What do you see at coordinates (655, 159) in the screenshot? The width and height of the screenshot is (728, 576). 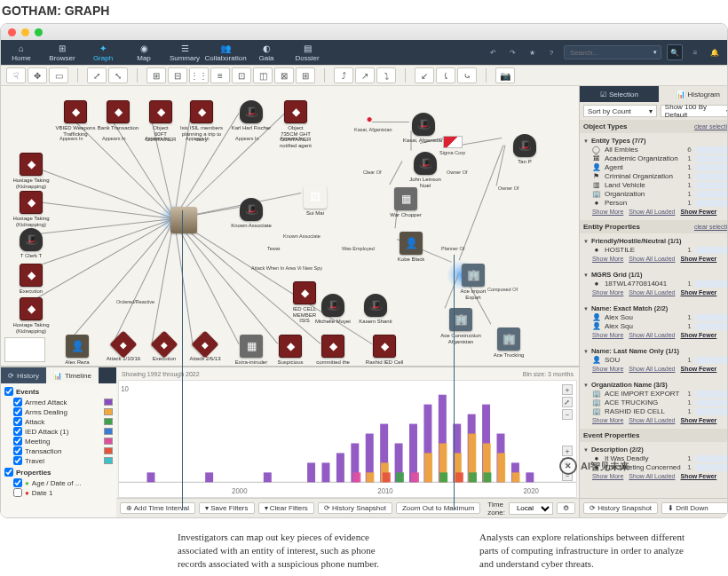 I see `histogram-entry: 🏛Academic Organization1` at bounding box center [655, 159].